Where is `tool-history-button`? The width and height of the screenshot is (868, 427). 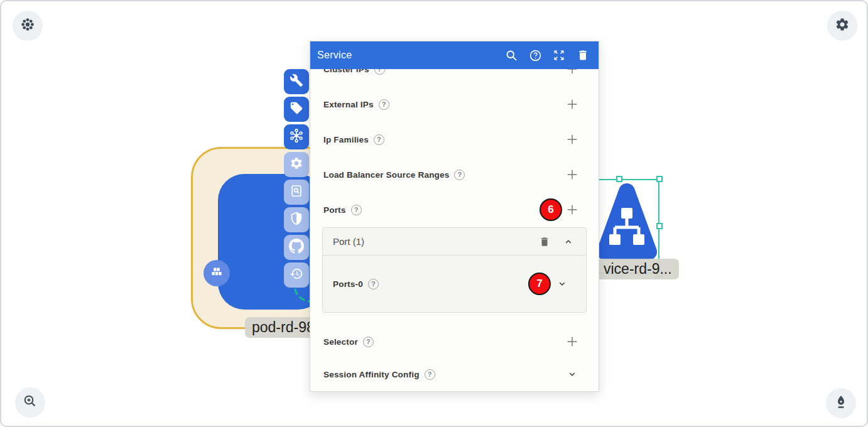 tool-history-button is located at coordinates (296, 275).